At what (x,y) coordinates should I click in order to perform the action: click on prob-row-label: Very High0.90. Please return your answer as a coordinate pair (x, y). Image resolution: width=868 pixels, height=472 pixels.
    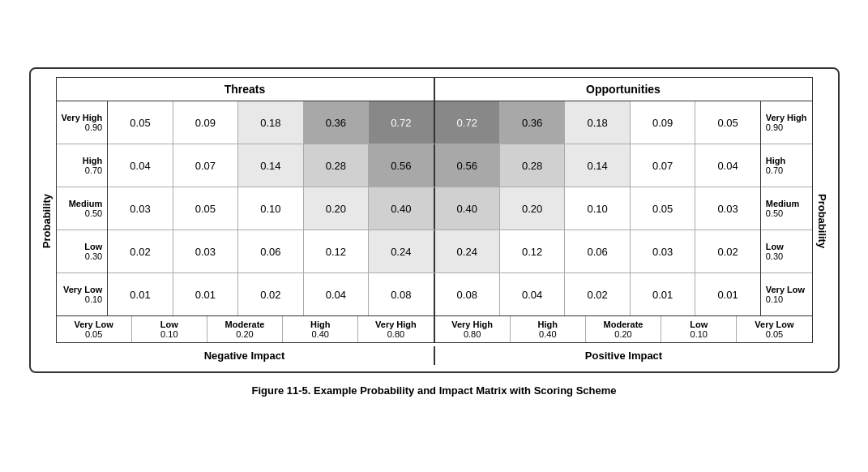
    Looking at the image, I should click on (83, 123).